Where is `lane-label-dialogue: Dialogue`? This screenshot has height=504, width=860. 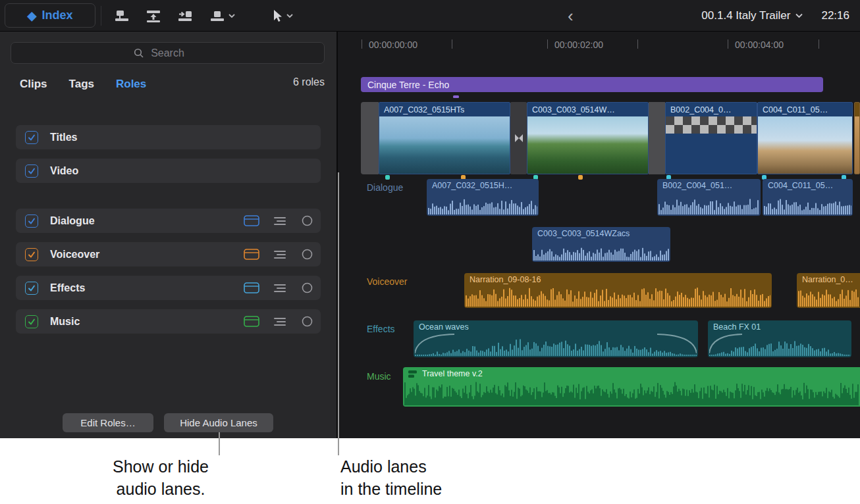
lane-label-dialogue: Dialogue is located at coordinates (385, 188).